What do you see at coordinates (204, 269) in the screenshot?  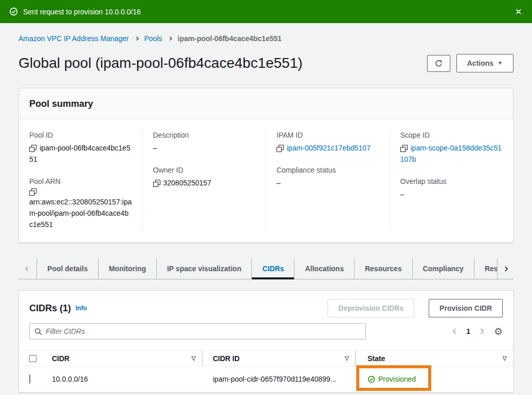 I see `tab-label: IP space visualization` at bounding box center [204, 269].